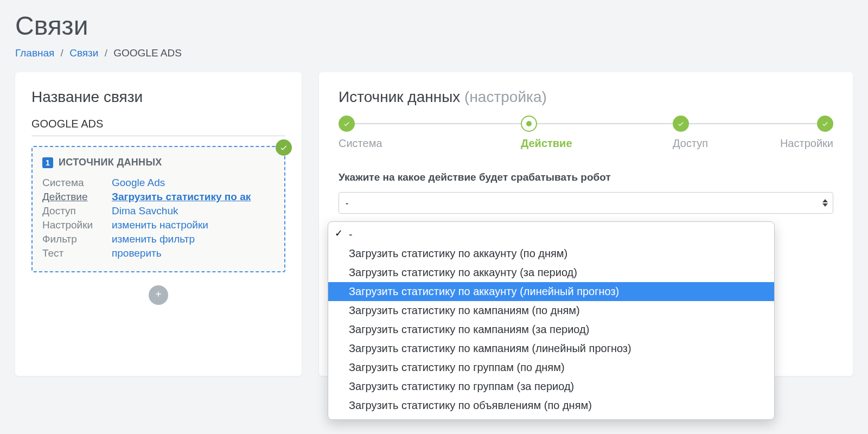  I want to click on row-access: Доступ Dima Savchuk, so click(158, 211).